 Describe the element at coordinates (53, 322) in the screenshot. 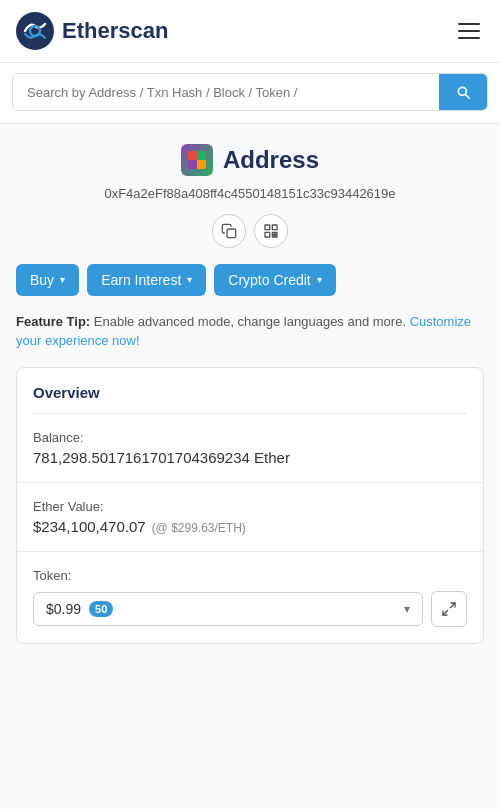

I see `feature-tip-prefix: Feature Tip:` at that location.